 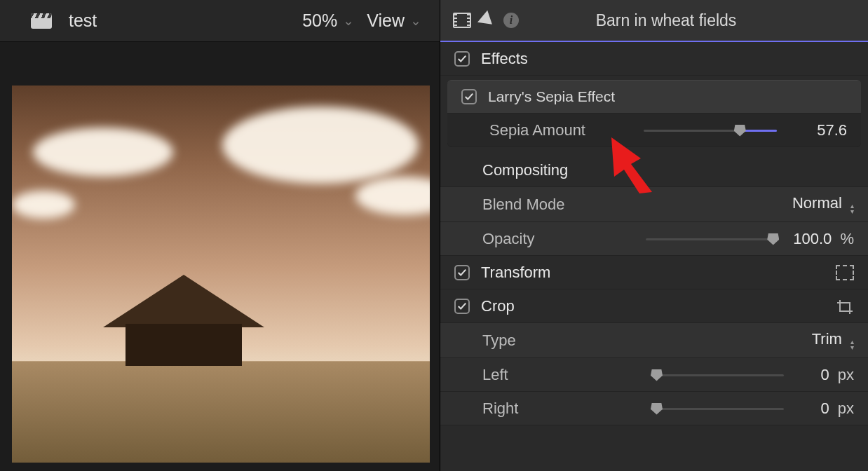 I want to click on compositing-label: Compositing, so click(x=525, y=170).